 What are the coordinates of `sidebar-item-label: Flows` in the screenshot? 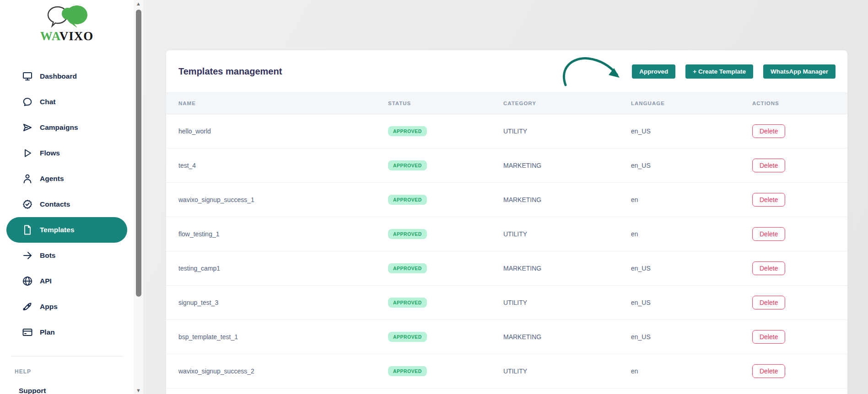 It's located at (50, 153).